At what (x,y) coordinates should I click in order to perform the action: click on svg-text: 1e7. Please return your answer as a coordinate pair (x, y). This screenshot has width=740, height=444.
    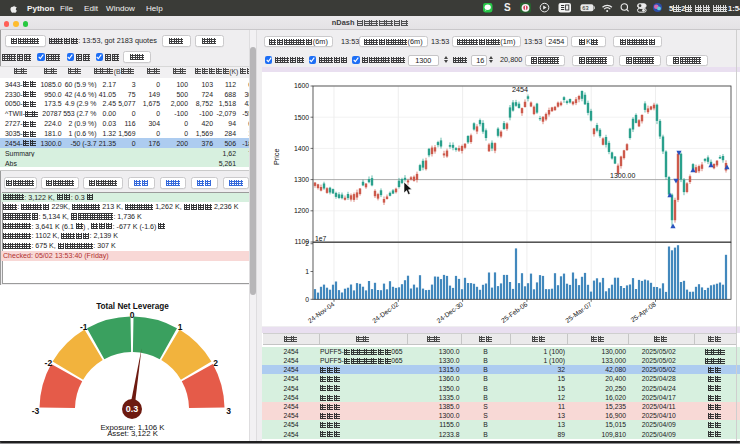
    Looking at the image, I should click on (321, 238).